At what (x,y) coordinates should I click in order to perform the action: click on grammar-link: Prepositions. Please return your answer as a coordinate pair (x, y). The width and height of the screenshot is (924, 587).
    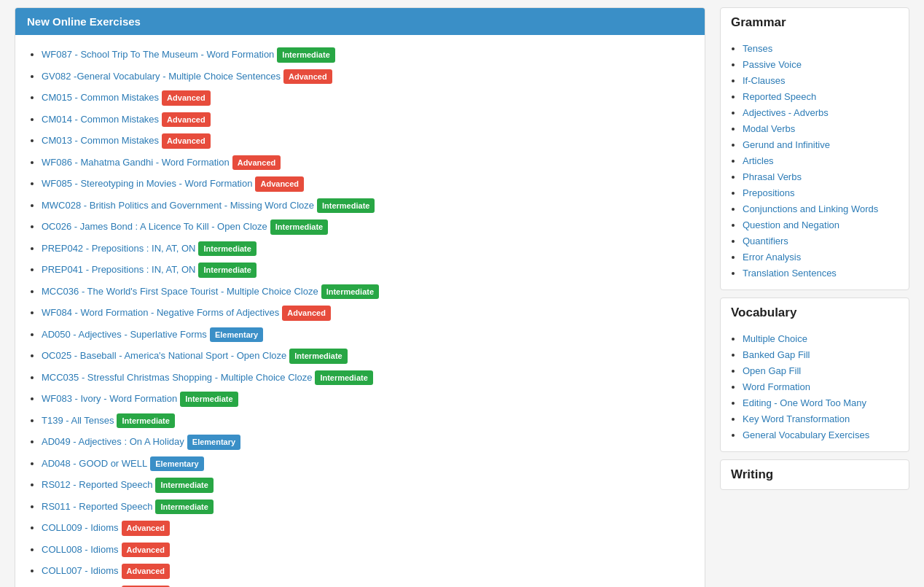
    Looking at the image, I should click on (769, 193).